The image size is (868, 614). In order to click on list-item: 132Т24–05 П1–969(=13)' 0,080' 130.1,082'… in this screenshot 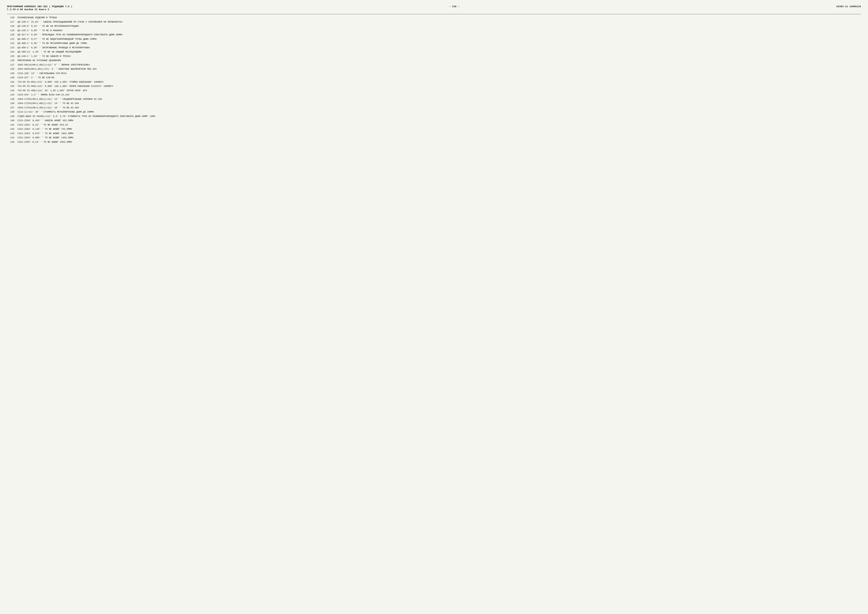, I will do `click(434, 86)`.